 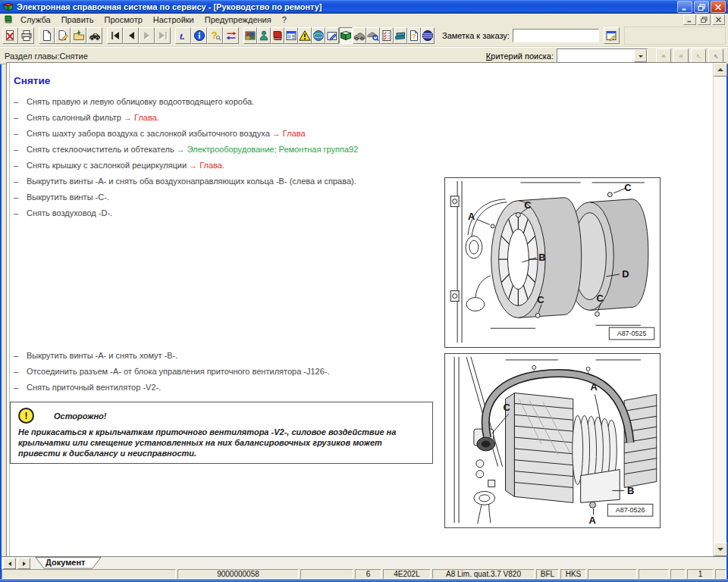 What do you see at coordinates (698, 56) in the screenshot?
I see `hitlist-button-disabled` at bounding box center [698, 56].